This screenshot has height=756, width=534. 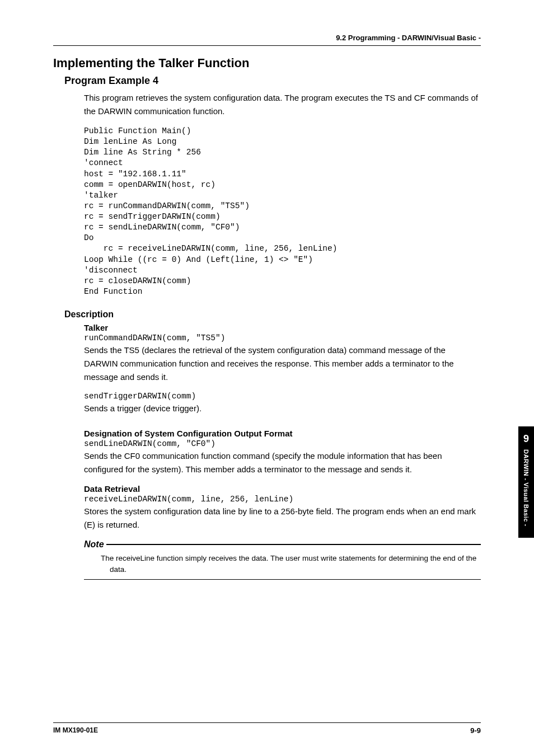 What do you see at coordinates (282, 463) in the screenshot?
I see `designation-para: Sends the CF0 communication function com…` at bounding box center [282, 463].